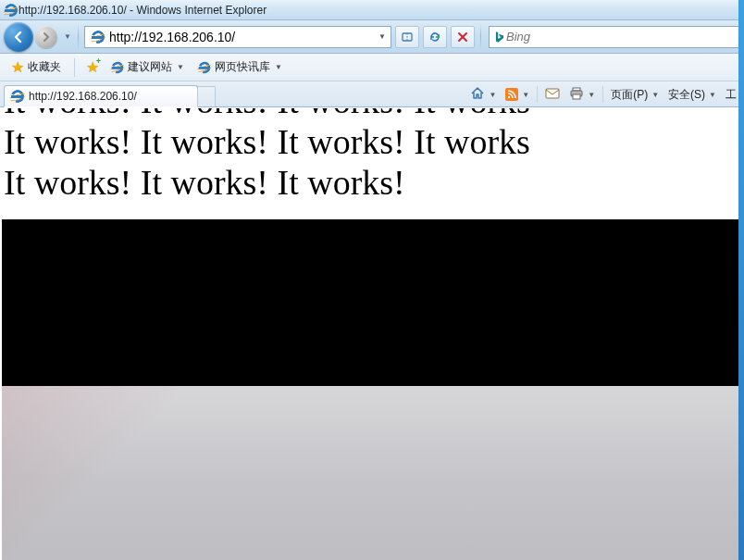  Describe the element at coordinates (741, 280) in the screenshot. I see `window-right-edge` at that location.